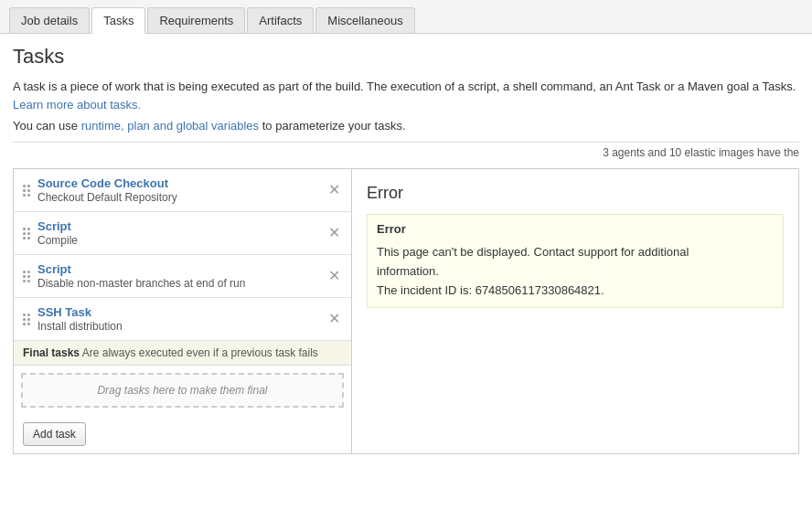 The image size is (812, 521). Describe the element at coordinates (181, 326) in the screenshot. I see `task-desc: Install distribution` at that location.